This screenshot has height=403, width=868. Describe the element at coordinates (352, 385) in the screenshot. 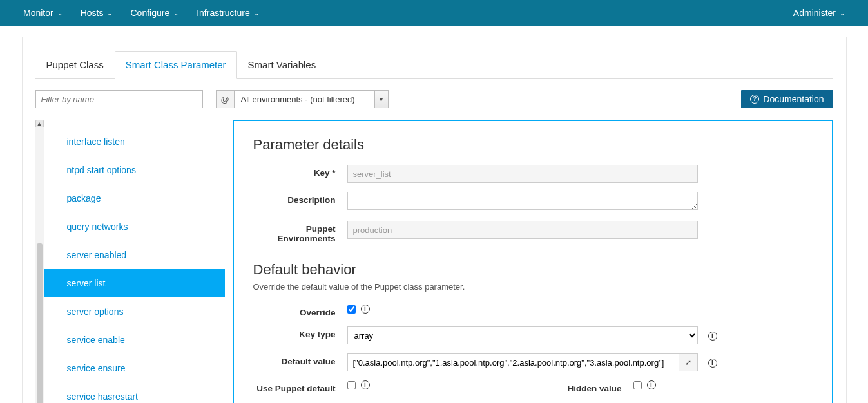

I see `use-puppet-default-checkbox` at that location.